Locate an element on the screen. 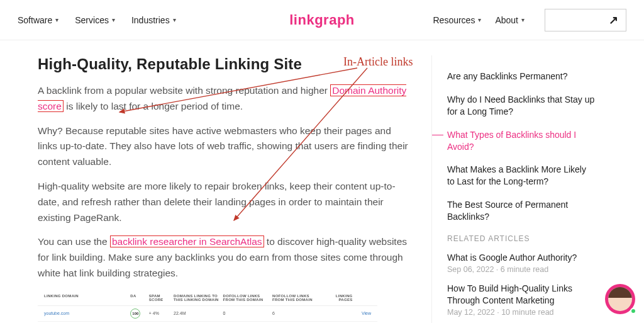 Image resolution: width=644 pixels, height=323 pixels. nav-about: About▾ is located at coordinates (509, 20).